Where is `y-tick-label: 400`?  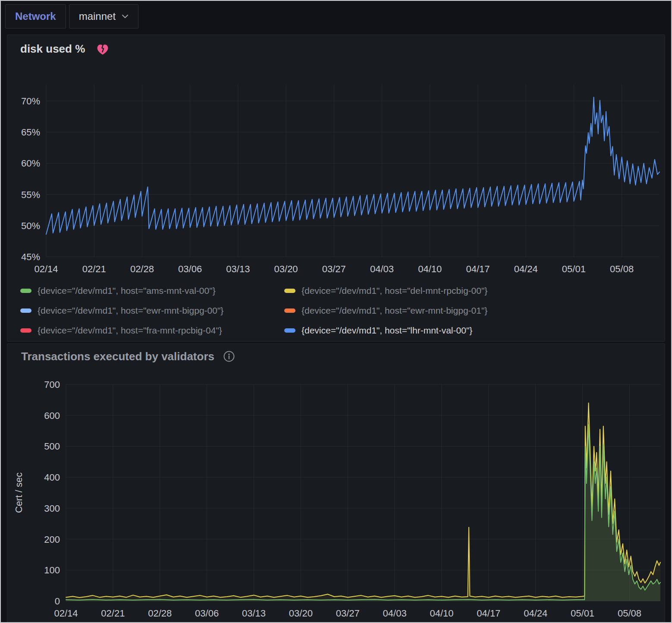
y-tick-label: 400 is located at coordinates (52, 477).